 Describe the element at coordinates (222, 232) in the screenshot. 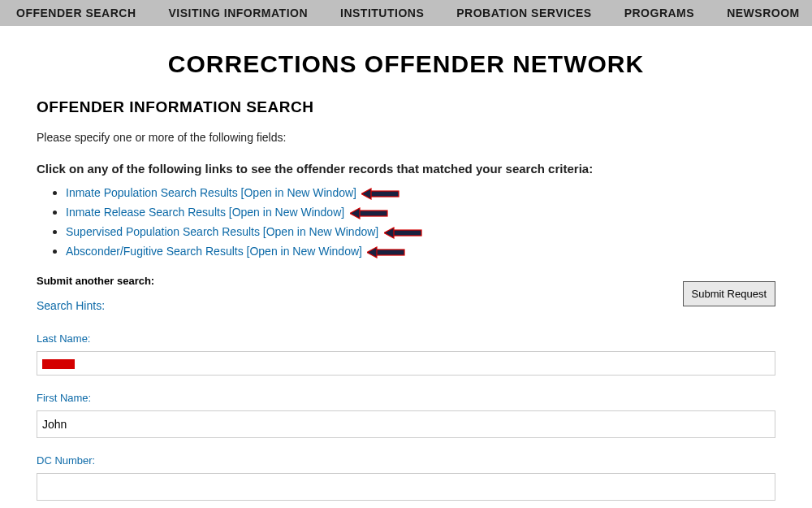

I see `supervised-population-link: Supervised Population Search Results [Op…` at that location.